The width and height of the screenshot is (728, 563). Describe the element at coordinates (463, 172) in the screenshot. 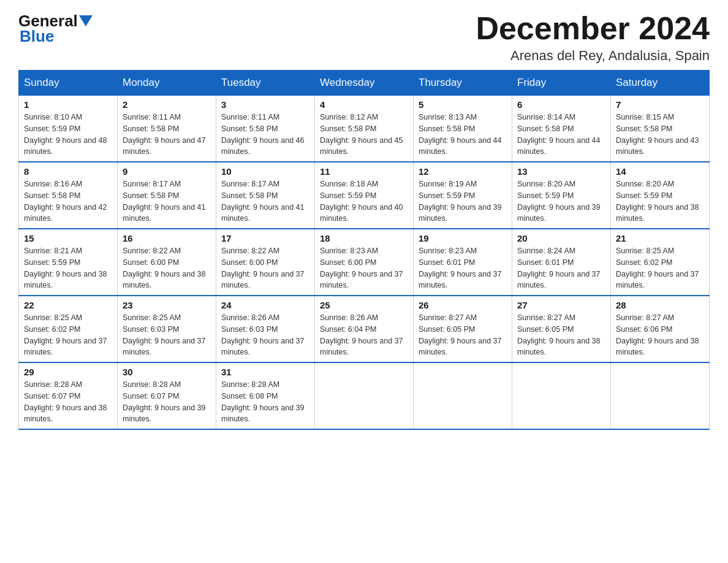

I see `day-number: 12` at that location.